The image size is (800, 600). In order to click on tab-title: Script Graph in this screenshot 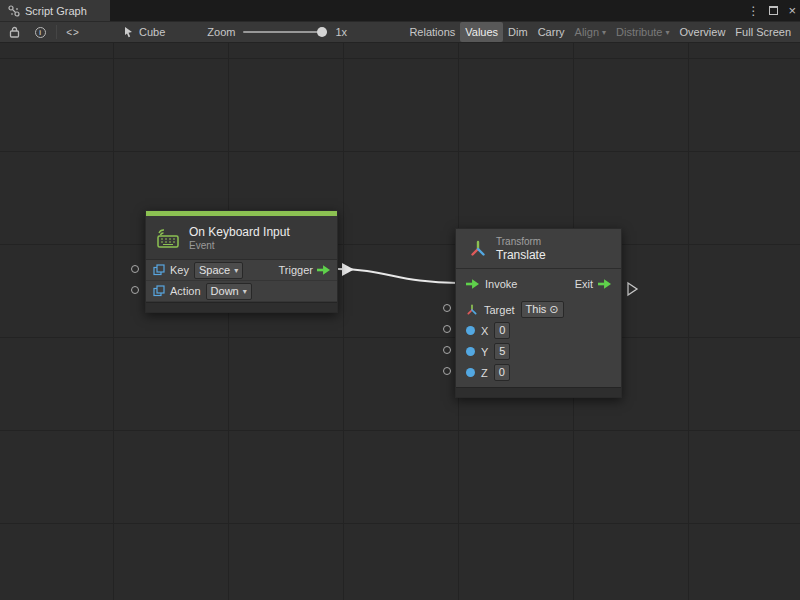, I will do `click(56, 11)`.